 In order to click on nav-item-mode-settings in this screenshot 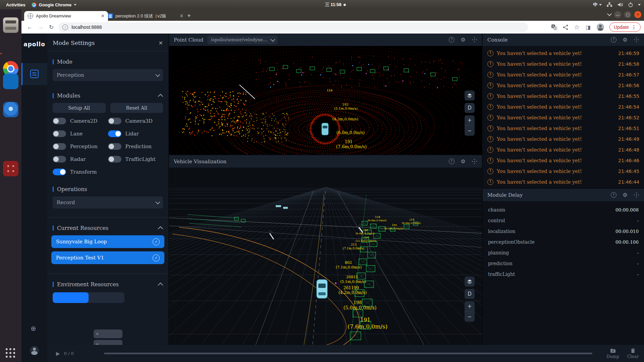, I will do `click(34, 74)`.